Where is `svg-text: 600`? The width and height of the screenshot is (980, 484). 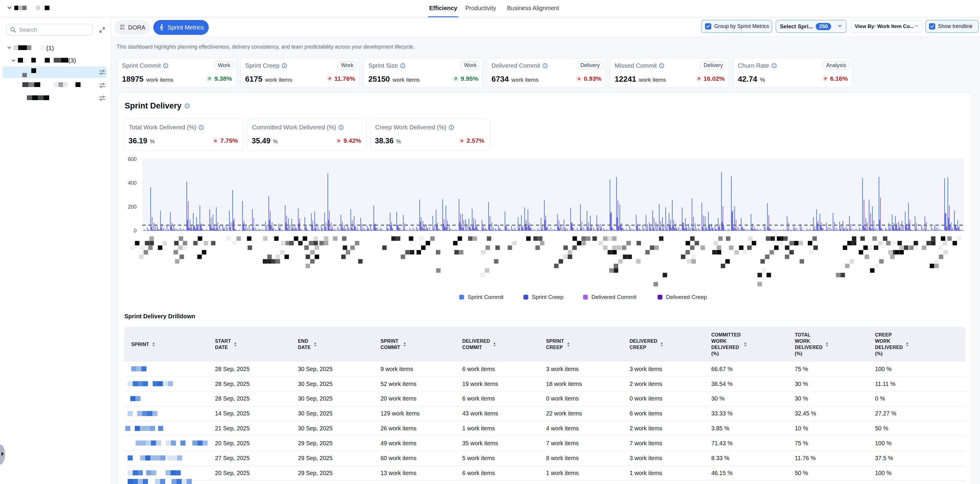 svg-text: 600 is located at coordinates (132, 159).